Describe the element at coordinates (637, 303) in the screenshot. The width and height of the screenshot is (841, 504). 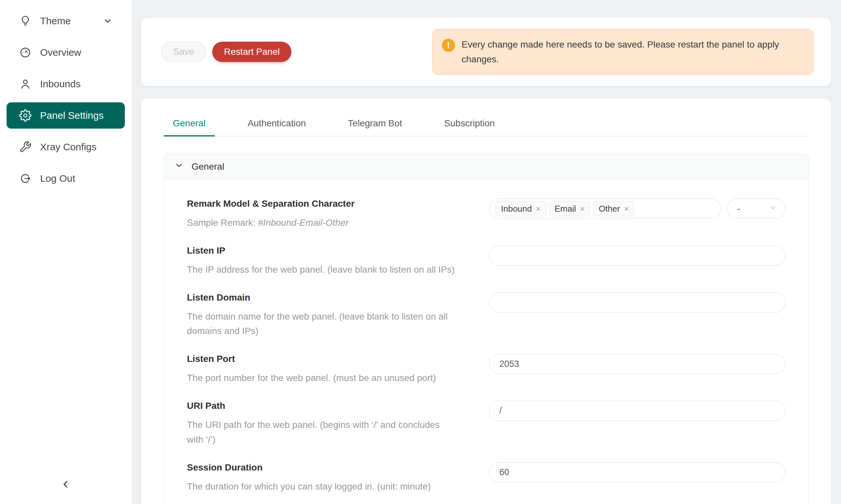
I see `listen-domain-input` at that location.